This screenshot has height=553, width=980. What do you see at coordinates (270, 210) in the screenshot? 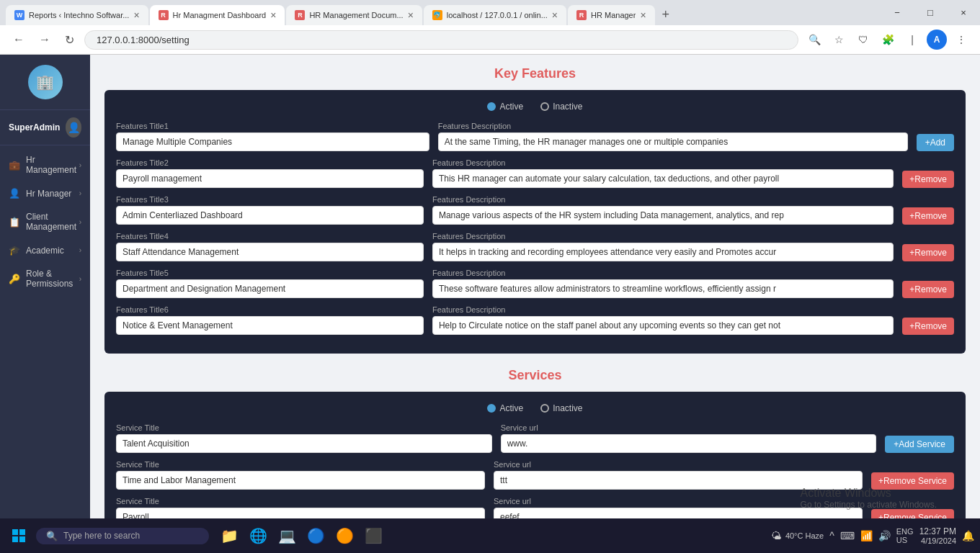
I see `feature-title-group-3: Features Title3` at bounding box center [270, 210].